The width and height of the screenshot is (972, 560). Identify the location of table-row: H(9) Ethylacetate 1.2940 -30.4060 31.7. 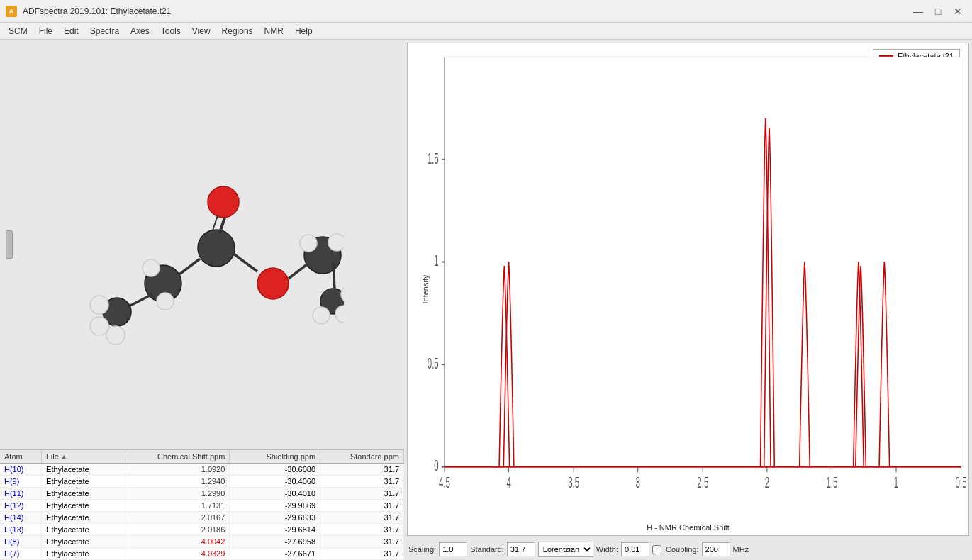
(202, 482).